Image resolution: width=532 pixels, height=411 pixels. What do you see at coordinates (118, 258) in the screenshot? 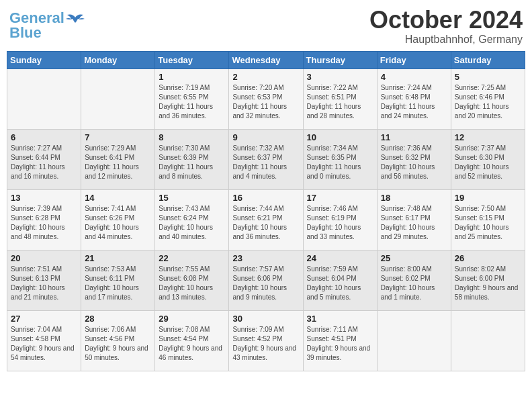
I see `day-number: 21` at bounding box center [118, 258].